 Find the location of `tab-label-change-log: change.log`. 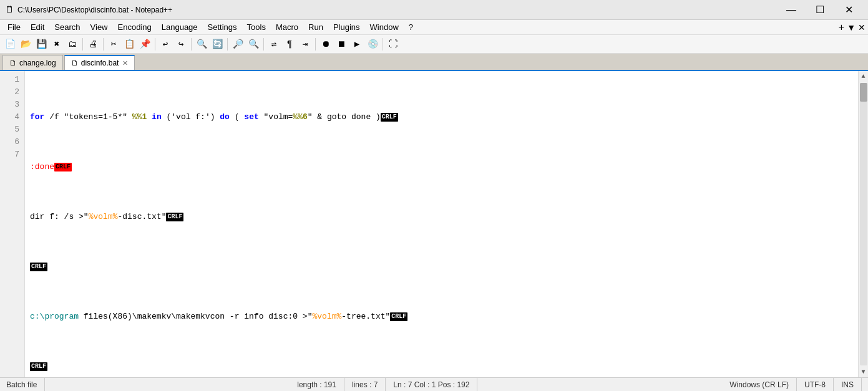

tab-label-change-log: change.log is located at coordinates (37, 63).